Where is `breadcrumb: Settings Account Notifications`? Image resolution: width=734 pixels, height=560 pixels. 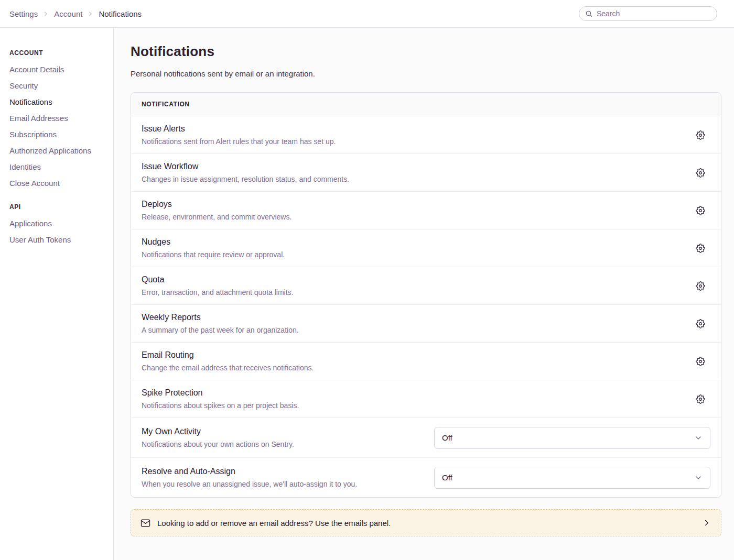 breadcrumb: Settings Account Notifications is located at coordinates (75, 14).